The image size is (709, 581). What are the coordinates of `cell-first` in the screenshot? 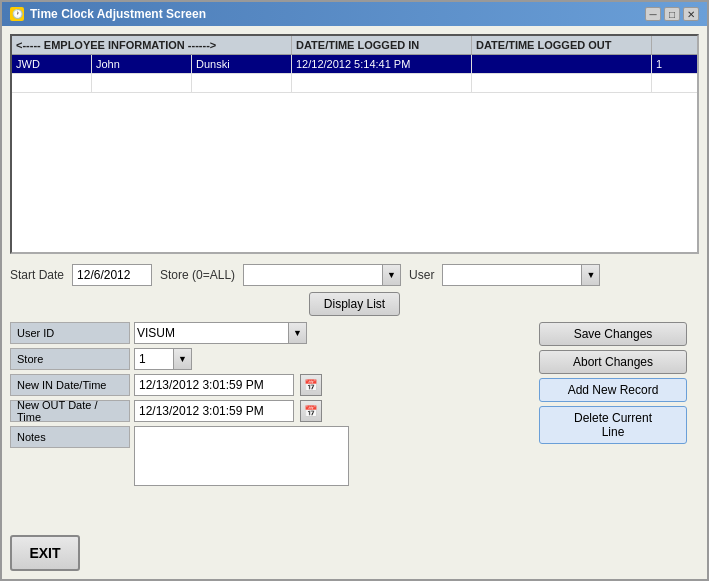 It's located at (142, 83).